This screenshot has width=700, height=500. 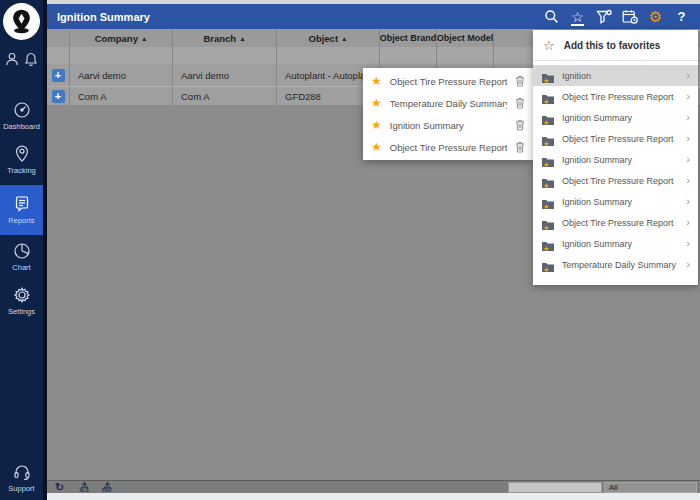 What do you see at coordinates (616, 46) in the screenshot?
I see `add-to-favorites-button: ☆ Add this to favorites` at bounding box center [616, 46].